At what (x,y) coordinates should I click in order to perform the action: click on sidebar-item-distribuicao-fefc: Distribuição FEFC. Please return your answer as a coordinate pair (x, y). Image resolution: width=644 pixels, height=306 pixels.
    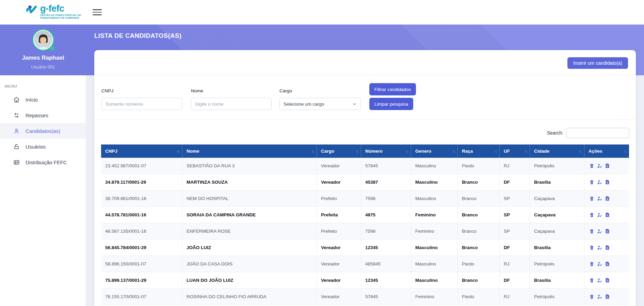
    Looking at the image, I should click on (43, 162).